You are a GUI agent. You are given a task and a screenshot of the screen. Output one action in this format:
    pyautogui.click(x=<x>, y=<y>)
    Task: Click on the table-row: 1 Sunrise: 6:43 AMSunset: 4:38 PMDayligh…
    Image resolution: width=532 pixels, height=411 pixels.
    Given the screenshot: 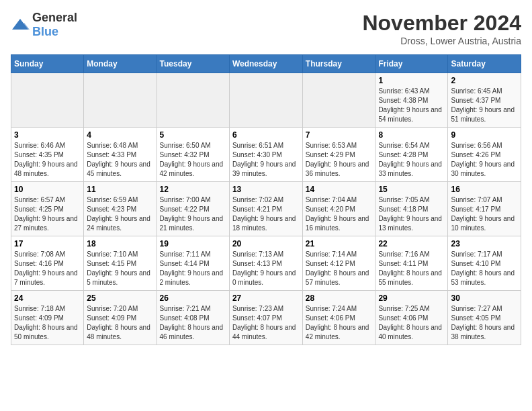 What is the action you would take?
    pyautogui.click(x=412, y=101)
    